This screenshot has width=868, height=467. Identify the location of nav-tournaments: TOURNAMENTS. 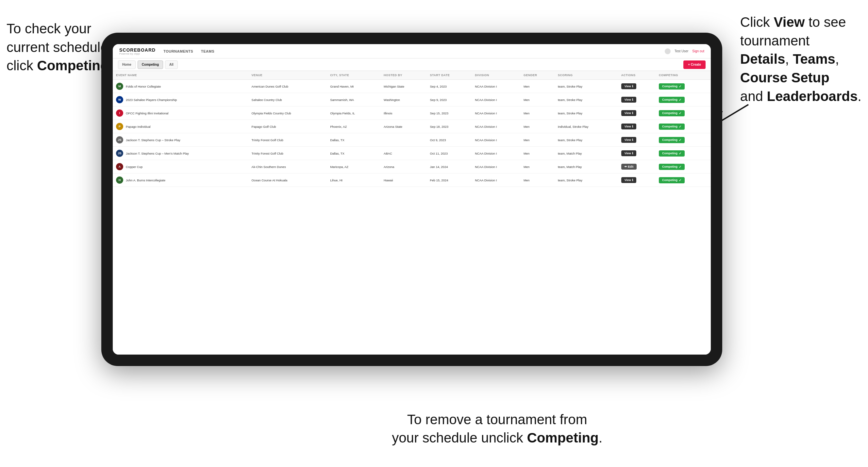
(178, 51).